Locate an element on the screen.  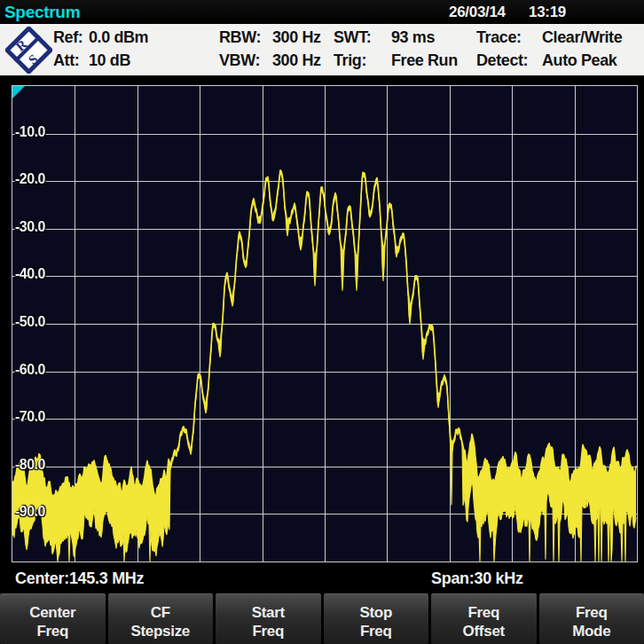
trigger-label: Trig: is located at coordinates (349, 60).